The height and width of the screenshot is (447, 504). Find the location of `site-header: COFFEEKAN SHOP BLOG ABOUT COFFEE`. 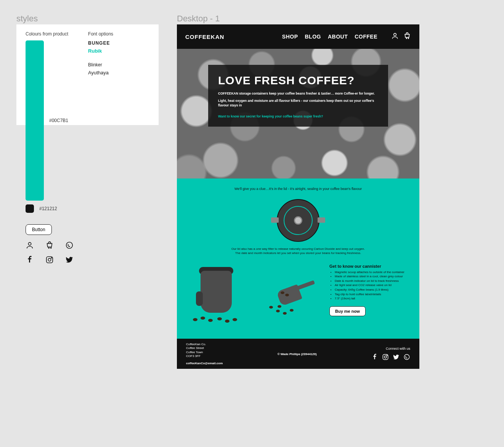

site-header: COFFEEKAN SHOP BLOG ABOUT COFFEE is located at coordinates (298, 37).